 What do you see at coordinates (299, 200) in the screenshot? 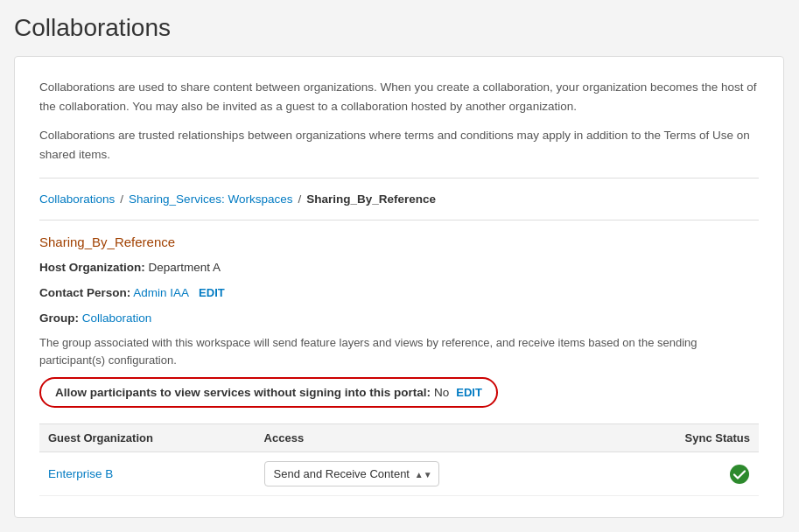
I see `breadcrumb-sep-2: /` at bounding box center [299, 200].